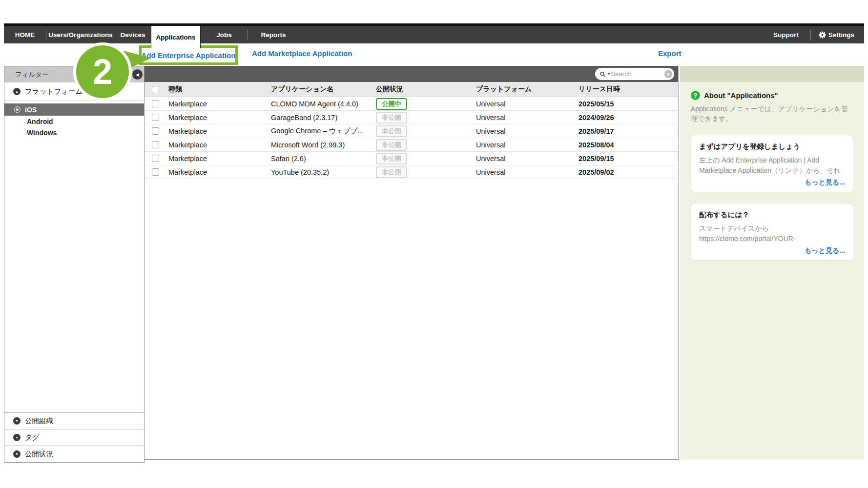  What do you see at coordinates (772, 146) in the screenshot?
I see `help-card-title: まずはアプリを登録しましょう` at bounding box center [772, 146].